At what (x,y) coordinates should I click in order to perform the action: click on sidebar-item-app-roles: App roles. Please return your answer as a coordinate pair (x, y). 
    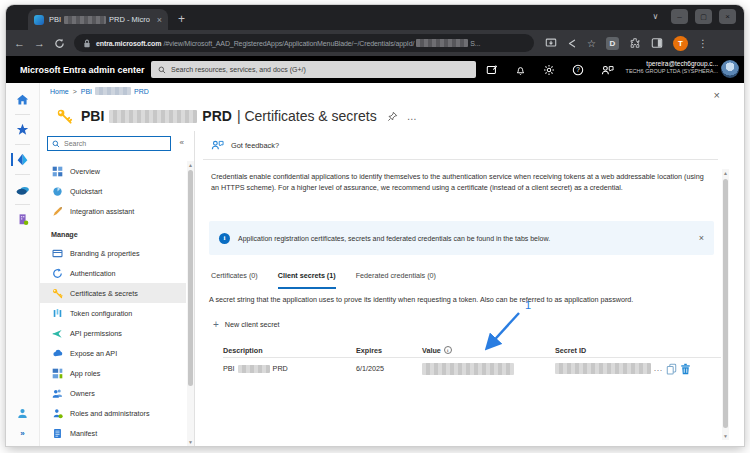
    Looking at the image, I should click on (113, 373).